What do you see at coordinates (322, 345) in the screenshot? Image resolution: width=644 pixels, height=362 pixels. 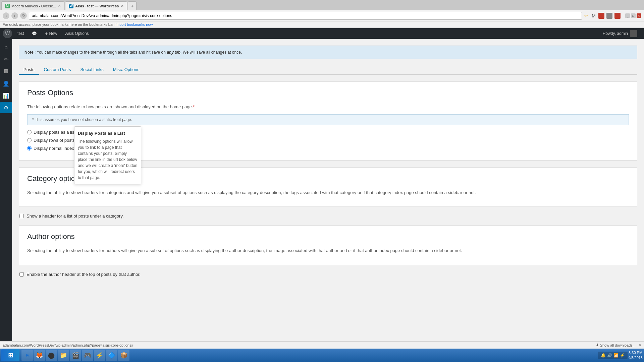 I see `browser-status-bar: adambalan.com/WordPressDev/wp-admin/admi…` at bounding box center [322, 345].